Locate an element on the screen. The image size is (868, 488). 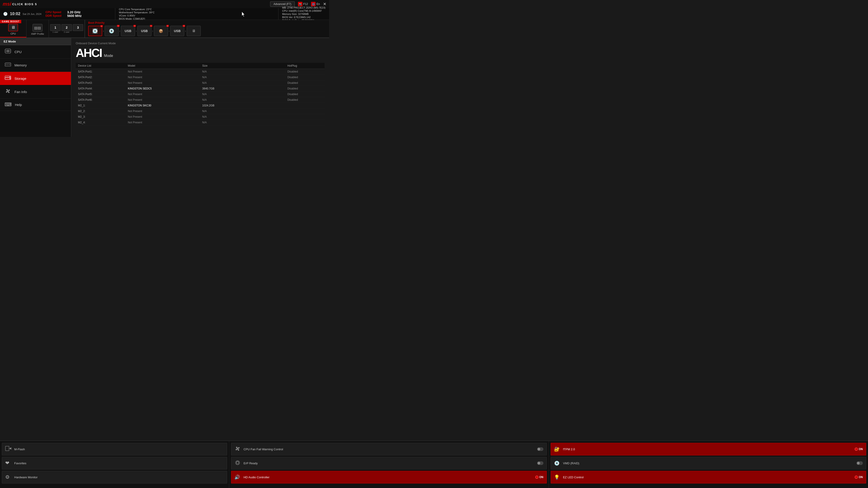
boot-device-5: 📦 U is located at coordinates (161, 31).